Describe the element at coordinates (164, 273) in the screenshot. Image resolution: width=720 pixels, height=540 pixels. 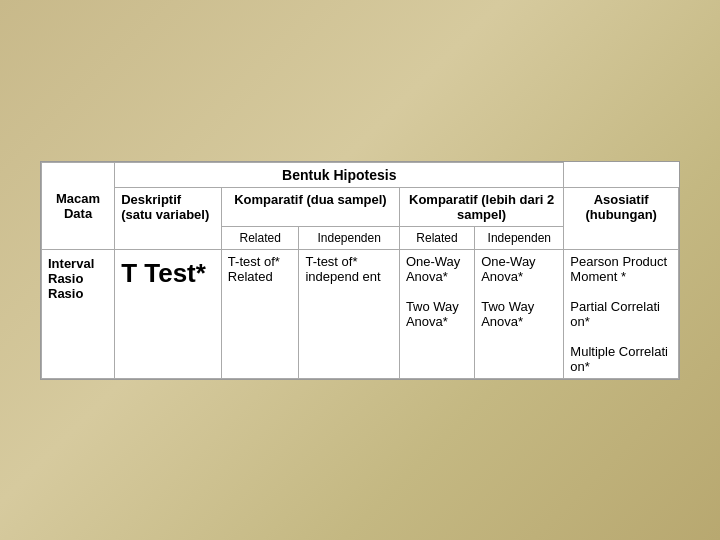
I see `t-test-big-text: T Test*` at that location.